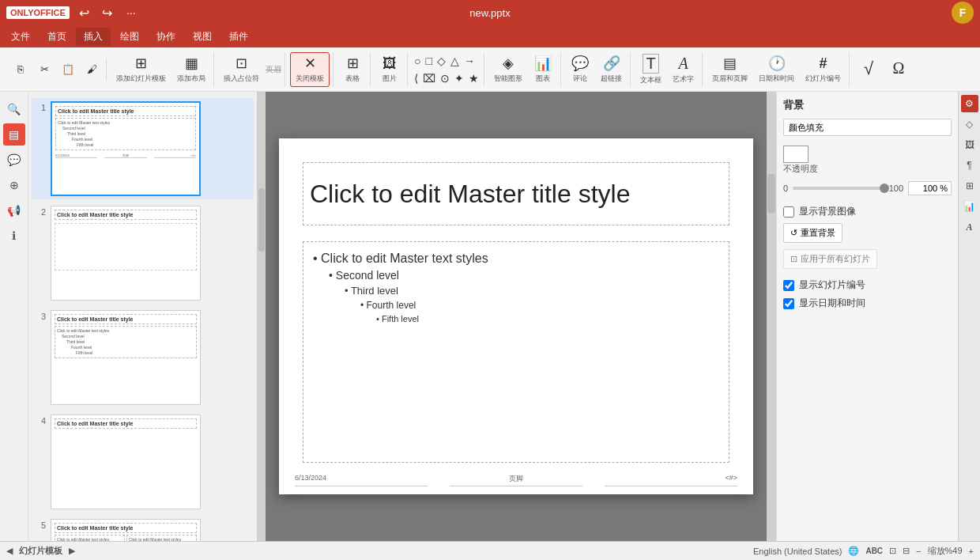 This screenshot has width=980, height=560. I want to click on globe-icon: 🌐, so click(854, 551).